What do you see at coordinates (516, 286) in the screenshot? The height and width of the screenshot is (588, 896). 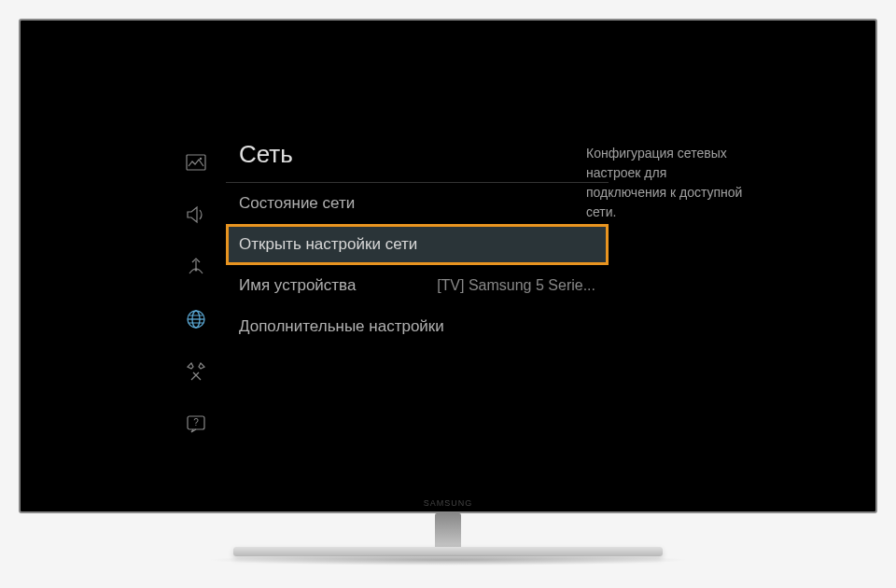 I see `menu-item-value: [TV] Samsung 5 Serie...` at bounding box center [516, 286].